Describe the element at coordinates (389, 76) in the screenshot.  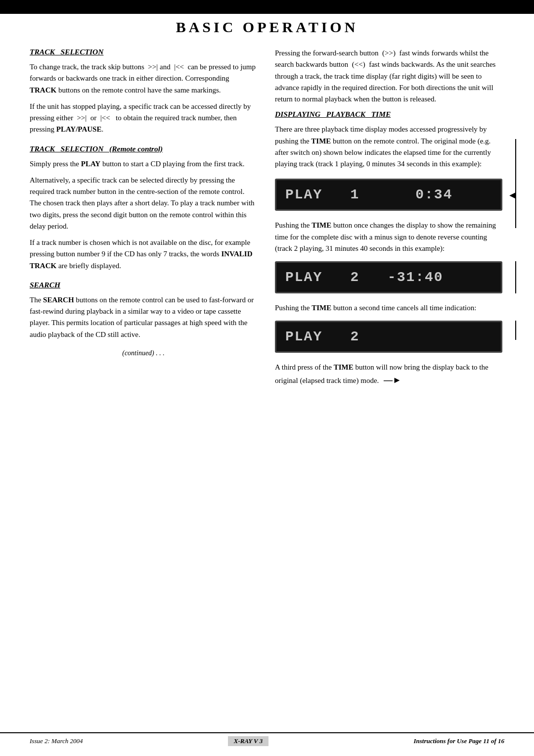
I see `search-intro-p: Pressing the forward-search button (>>) …` at that location.